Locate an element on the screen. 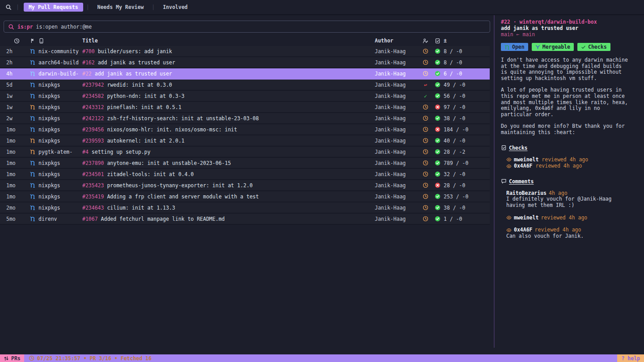  comment-entry: RaitoBezarius4h agoI definitely vouch fo… is located at coordinates (575, 199).